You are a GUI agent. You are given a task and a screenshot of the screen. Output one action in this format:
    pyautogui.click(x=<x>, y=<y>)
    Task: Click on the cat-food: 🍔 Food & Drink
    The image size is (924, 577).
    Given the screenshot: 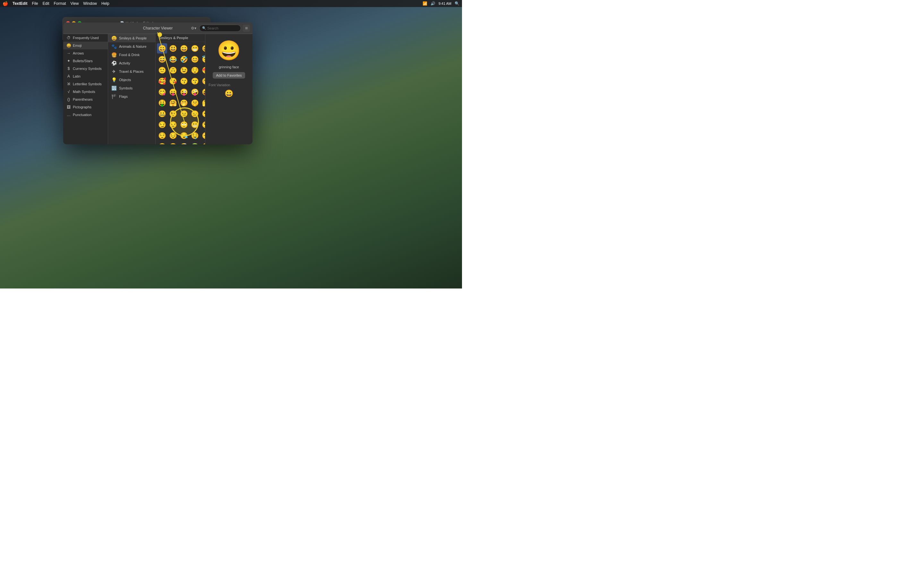 What is the action you would take?
    pyautogui.click(x=132, y=55)
    